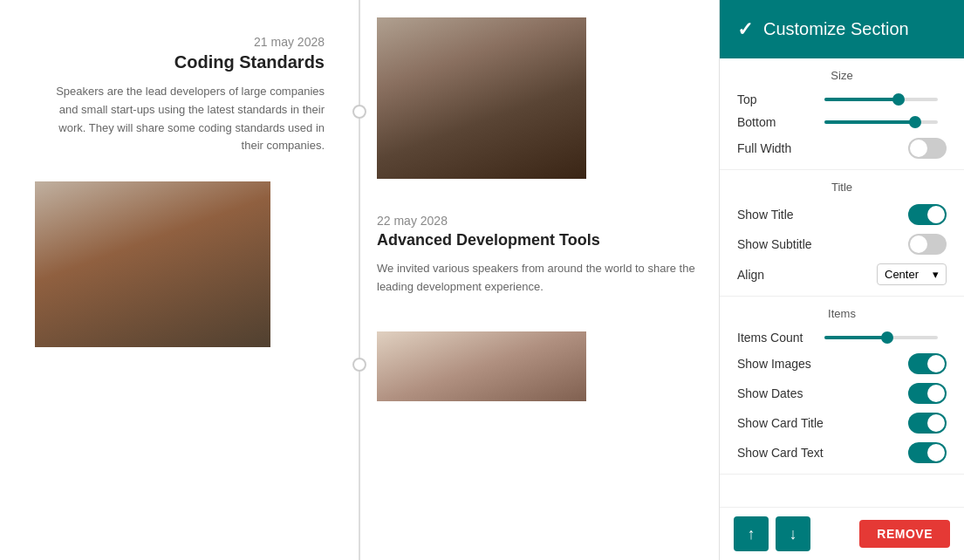 The width and height of the screenshot is (964, 560). I want to click on show-card-title-label: Show Card Title, so click(780, 423).